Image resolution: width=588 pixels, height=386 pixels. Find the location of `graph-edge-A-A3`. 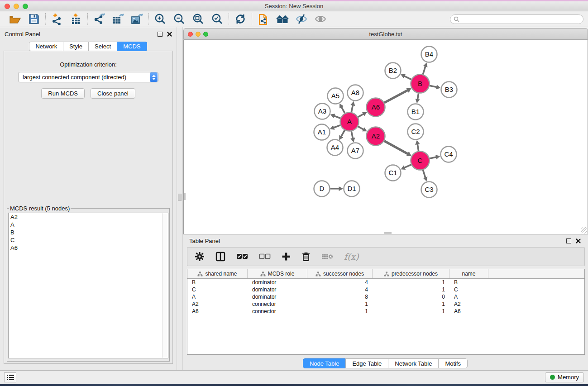

graph-edge-A-A3 is located at coordinates (337, 117).